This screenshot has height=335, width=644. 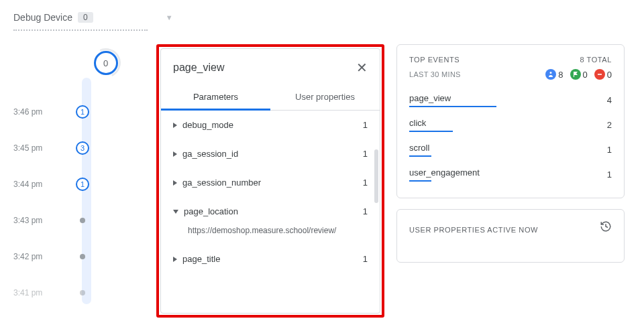 What do you see at coordinates (609, 125) in the screenshot?
I see `top-event-count: 2` at bounding box center [609, 125].